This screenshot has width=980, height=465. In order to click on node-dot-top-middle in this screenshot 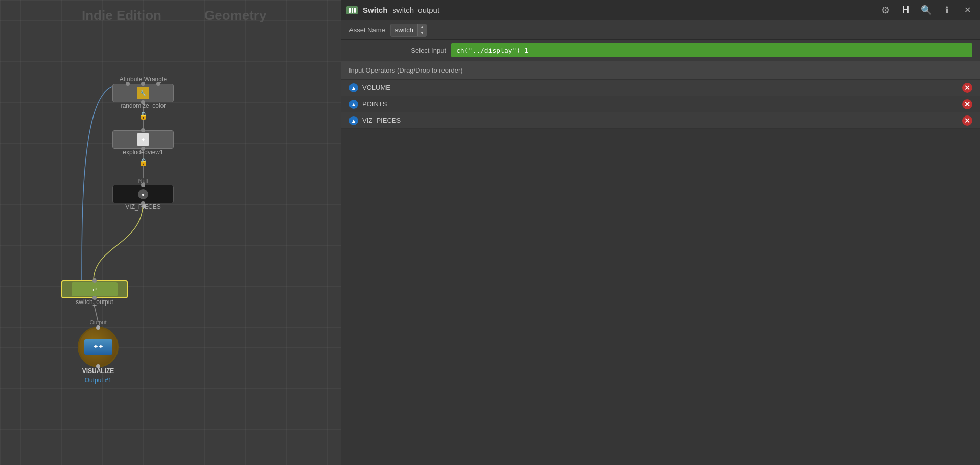, I will do `click(143, 84)`.